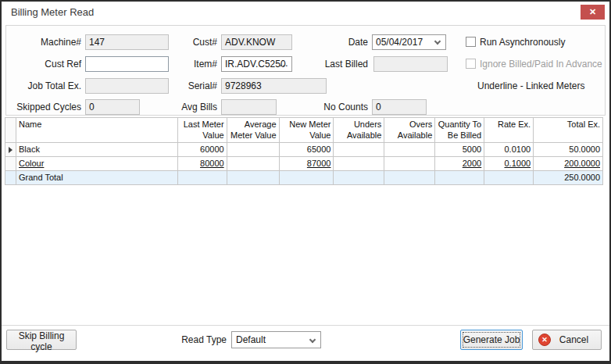  Describe the element at coordinates (541, 64) in the screenshot. I see `ignore-billed-label: Ignore Billed/Paid In Advance` at that location.